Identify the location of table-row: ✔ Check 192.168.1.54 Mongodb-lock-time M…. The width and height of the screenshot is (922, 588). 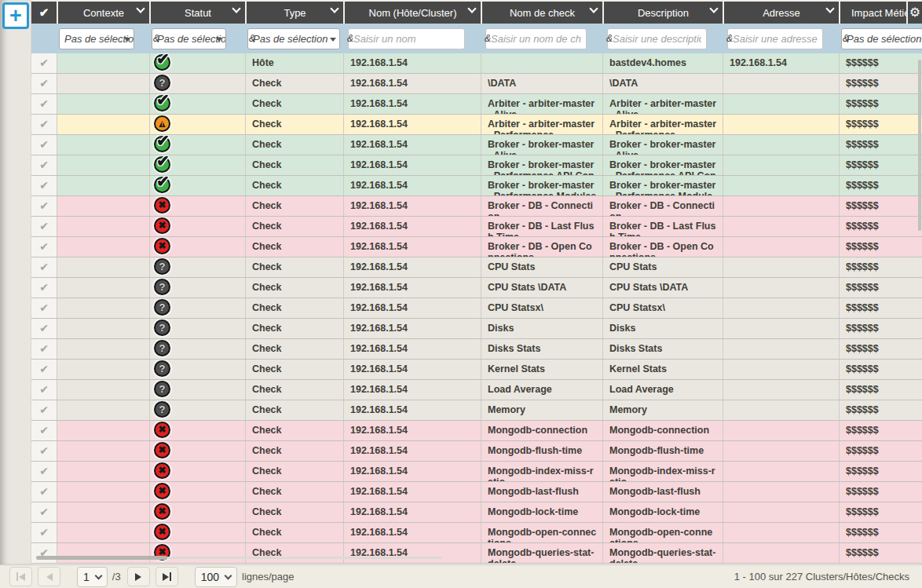
(477, 513).